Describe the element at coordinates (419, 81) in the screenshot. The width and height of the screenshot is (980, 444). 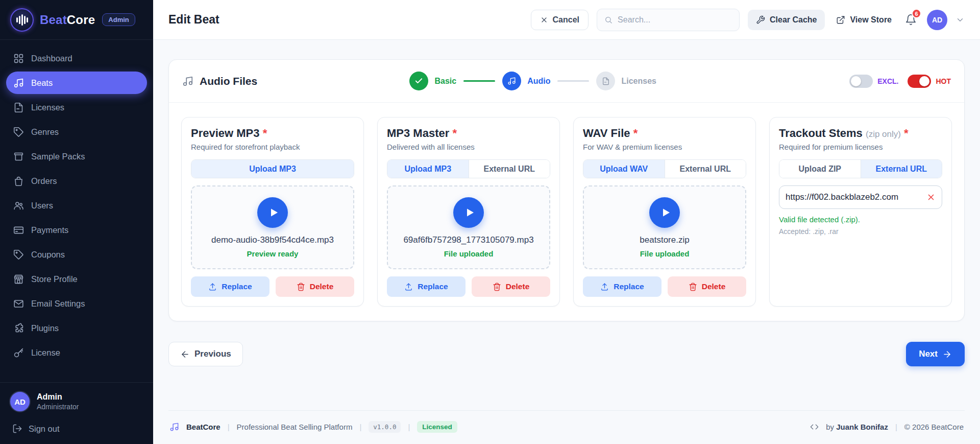
I see `check-icon` at that location.